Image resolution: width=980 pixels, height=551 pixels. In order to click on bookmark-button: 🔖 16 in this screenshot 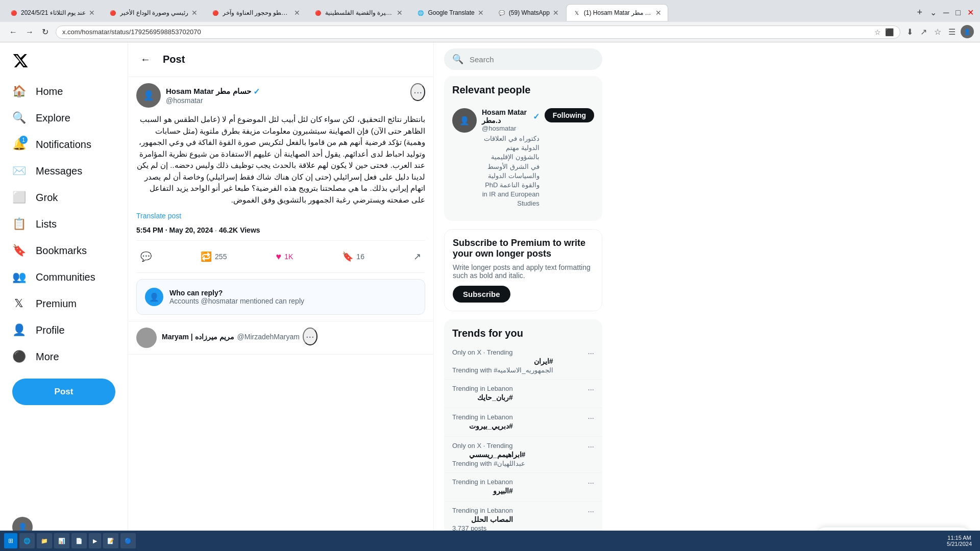, I will do `click(353, 257)`.